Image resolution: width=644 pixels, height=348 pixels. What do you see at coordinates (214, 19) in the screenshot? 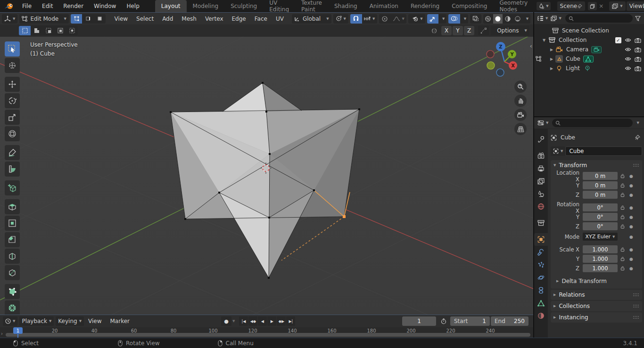
I see `menu-vertex: Vertex` at bounding box center [214, 19].